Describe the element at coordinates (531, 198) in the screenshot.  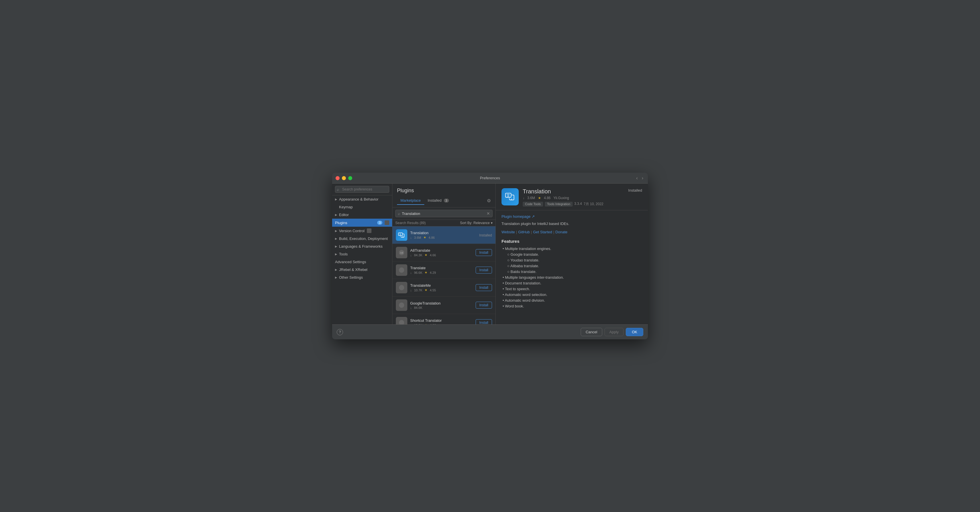
I see `detail-downloads: 3.6M` at that location.